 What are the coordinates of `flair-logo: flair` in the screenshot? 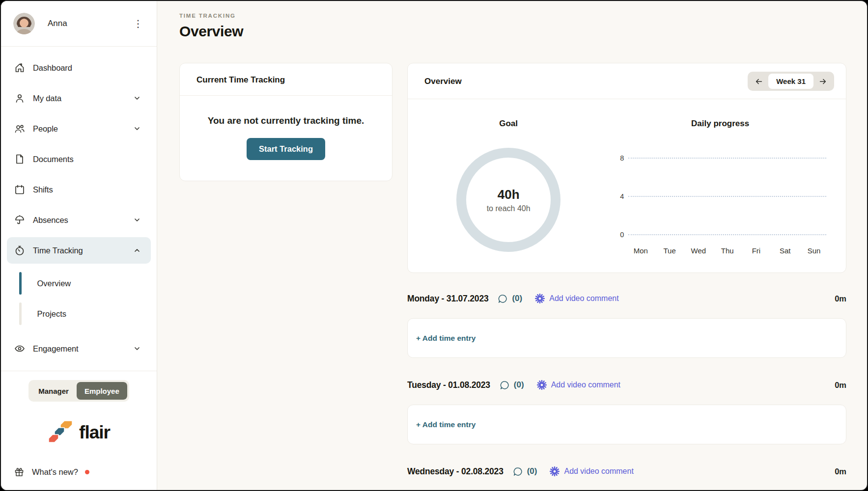 It's located at (79, 433).